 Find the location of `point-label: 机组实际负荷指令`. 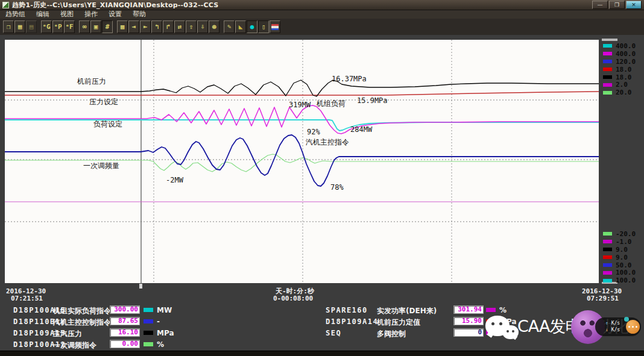

point-label: 机组实际负荷指令 is located at coordinates (82, 311).